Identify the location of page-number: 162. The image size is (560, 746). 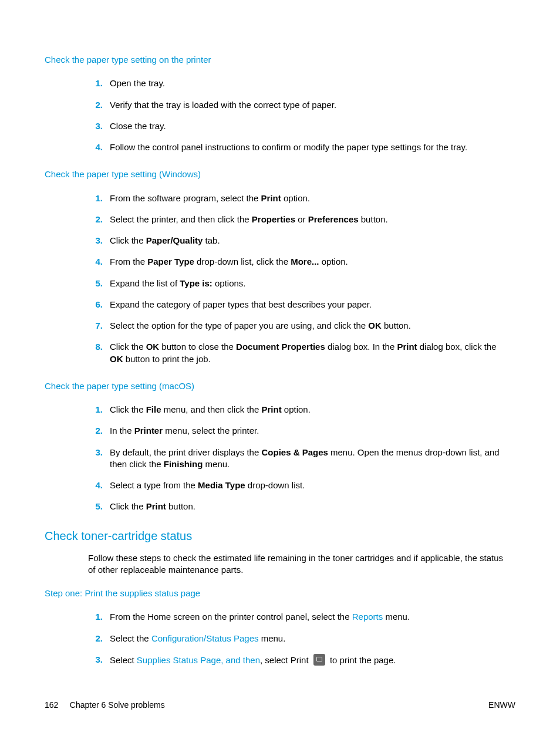
(52, 705).